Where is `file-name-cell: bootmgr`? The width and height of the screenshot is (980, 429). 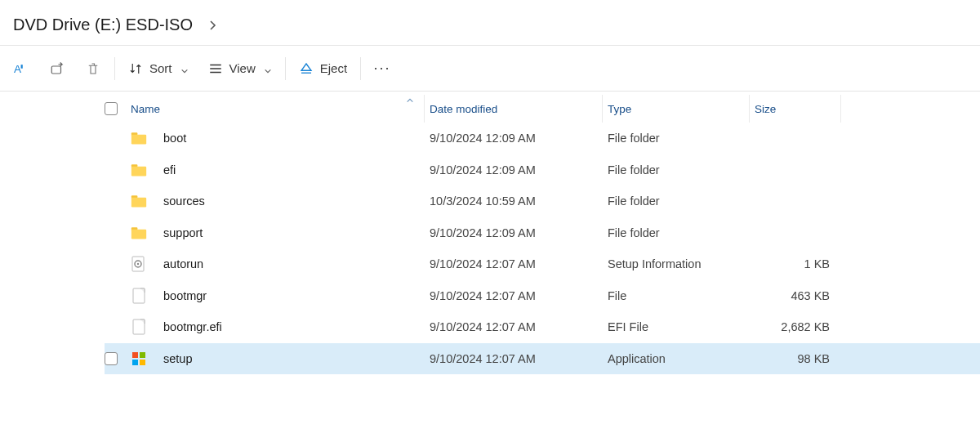 file-name-cell: bootmgr is located at coordinates (278, 296).